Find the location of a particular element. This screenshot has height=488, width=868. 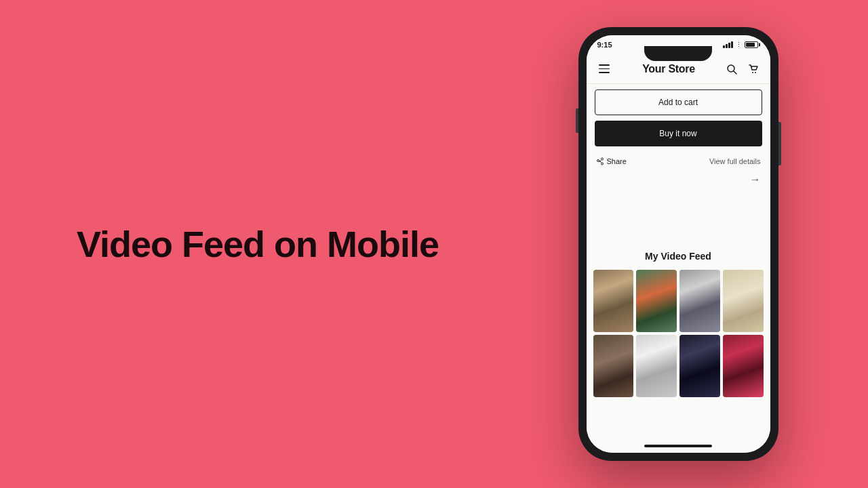

add-to-cart-button: Add to cart is located at coordinates (678, 102).